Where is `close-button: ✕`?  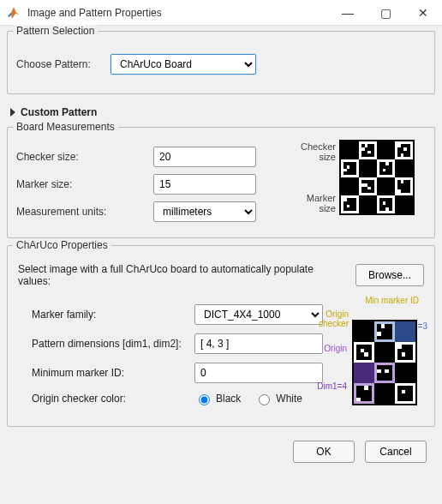 close-button: ✕ is located at coordinates (423, 13).